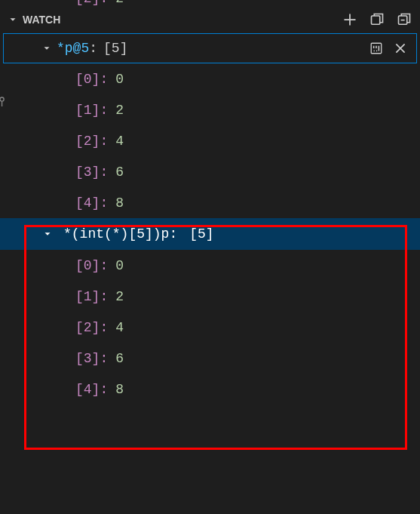 This screenshot has height=514, width=420. Describe the element at coordinates (121, 234) in the screenshot. I see `watch-expression-label: *(int(*)[5])p:` at that location.